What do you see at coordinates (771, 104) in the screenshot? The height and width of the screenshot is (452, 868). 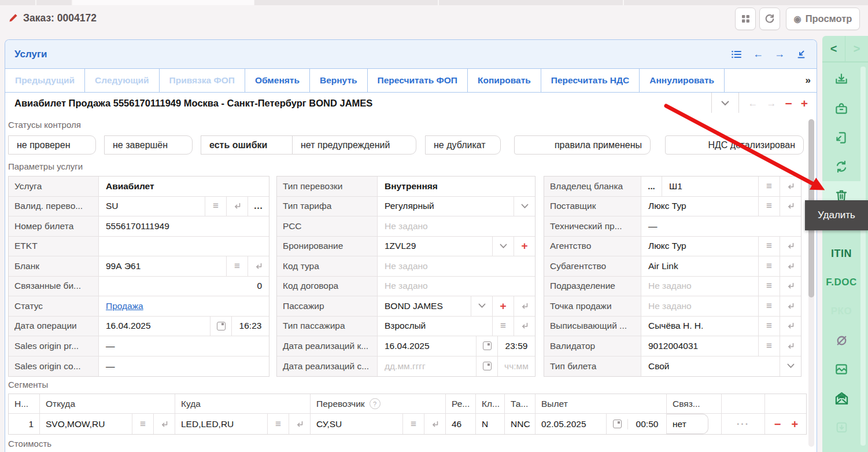 I see `record-next-icon: →` at bounding box center [771, 104].